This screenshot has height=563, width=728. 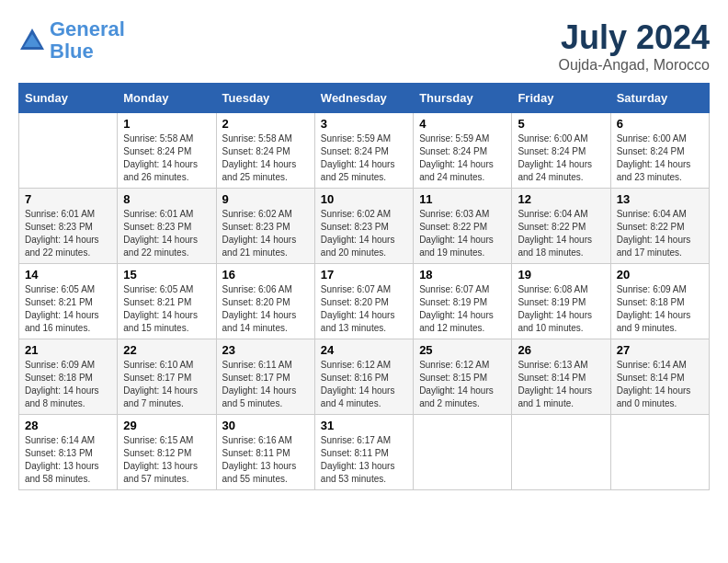 What do you see at coordinates (561, 309) in the screenshot?
I see `day-info: Sunrise: 6:08 AM Sunset: 8:19 PM Dayligh…` at bounding box center [561, 309].